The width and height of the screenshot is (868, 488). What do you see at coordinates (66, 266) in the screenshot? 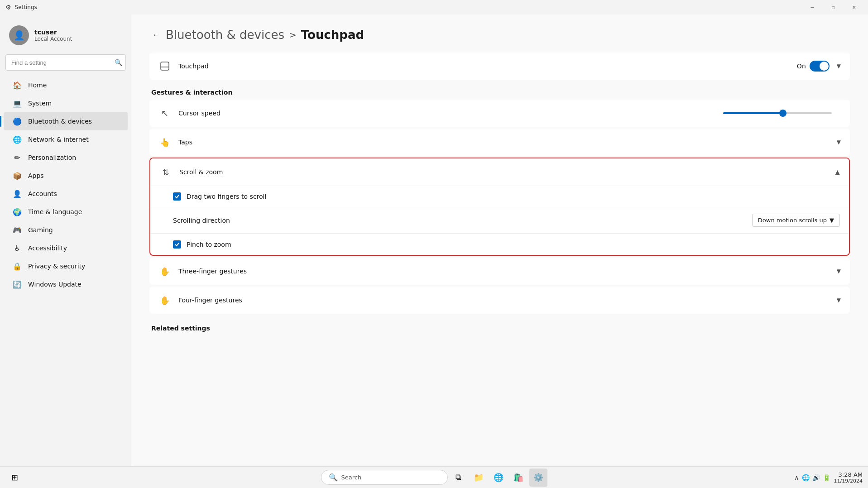
I see `sidebar-item-privacy: 🔒 Privacy & security` at bounding box center [66, 266].